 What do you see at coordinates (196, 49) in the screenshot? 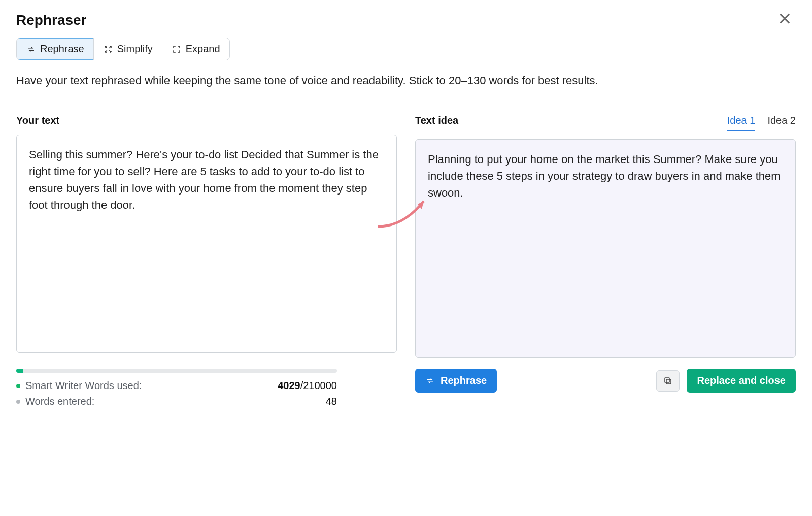
I see `tab-expand: Expand` at bounding box center [196, 49].